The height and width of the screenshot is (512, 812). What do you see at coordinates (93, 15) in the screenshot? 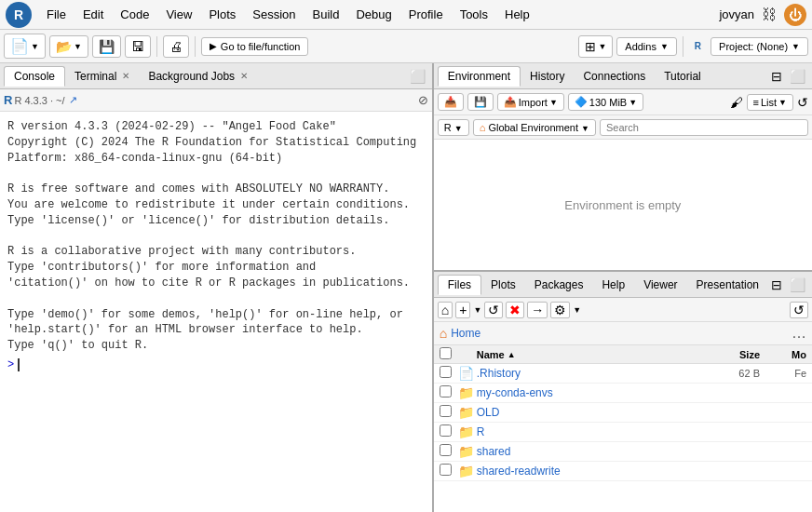
I see `menu-edit: Edit` at bounding box center [93, 15].